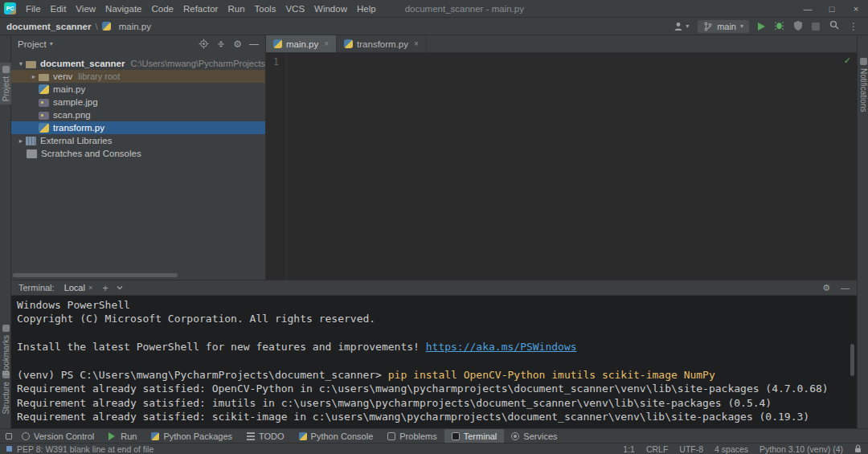 The width and height of the screenshot is (868, 454). Describe the element at coordinates (236, 9) in the screenshot. I see `menu-item: Run` at that location.